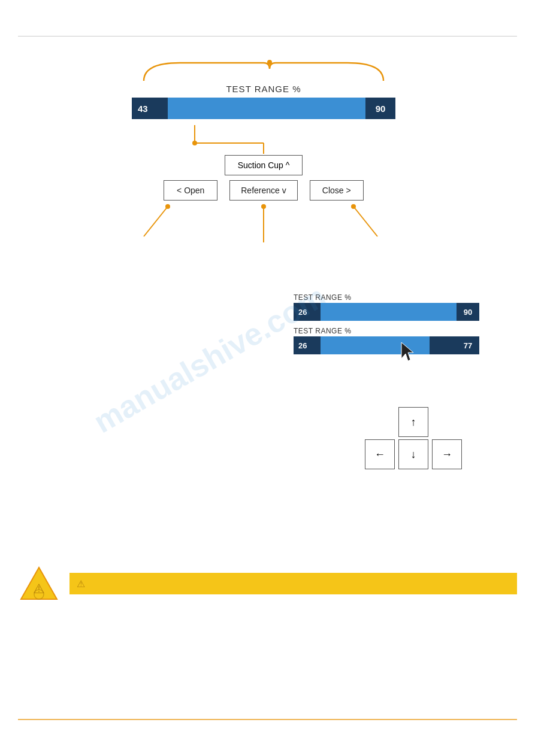  What do you see at coordinates (413, 454) in the screenshot?
I see `nav-mid-row: ← ↓ →` at bounding box center [413, 454].